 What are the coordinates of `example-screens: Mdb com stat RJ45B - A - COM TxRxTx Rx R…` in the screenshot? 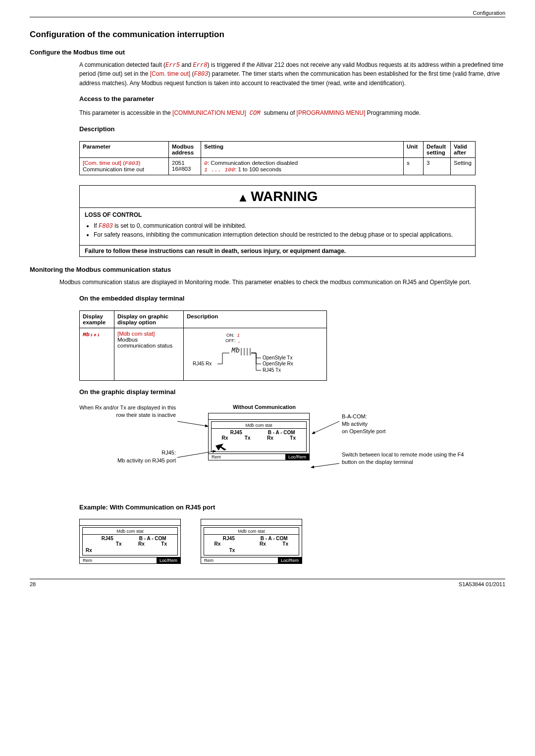 It's located at (292, 542).